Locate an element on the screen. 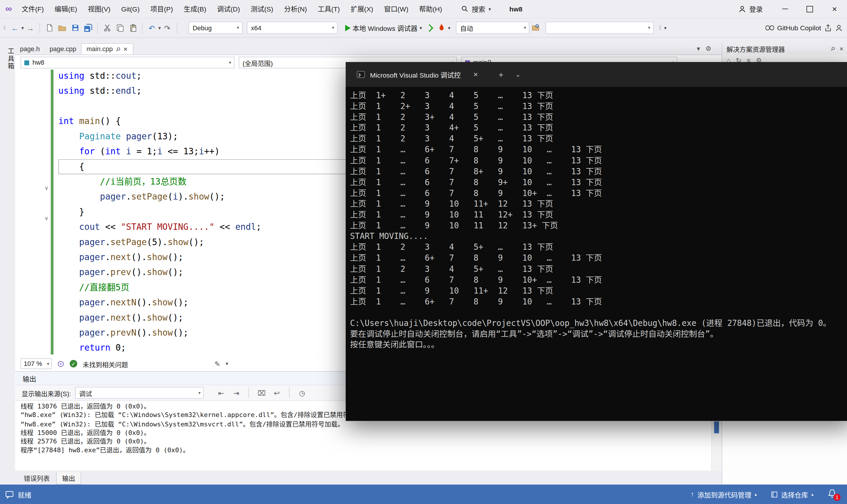  next-message-icon: ⇥ is located at coordinates (237, 393).